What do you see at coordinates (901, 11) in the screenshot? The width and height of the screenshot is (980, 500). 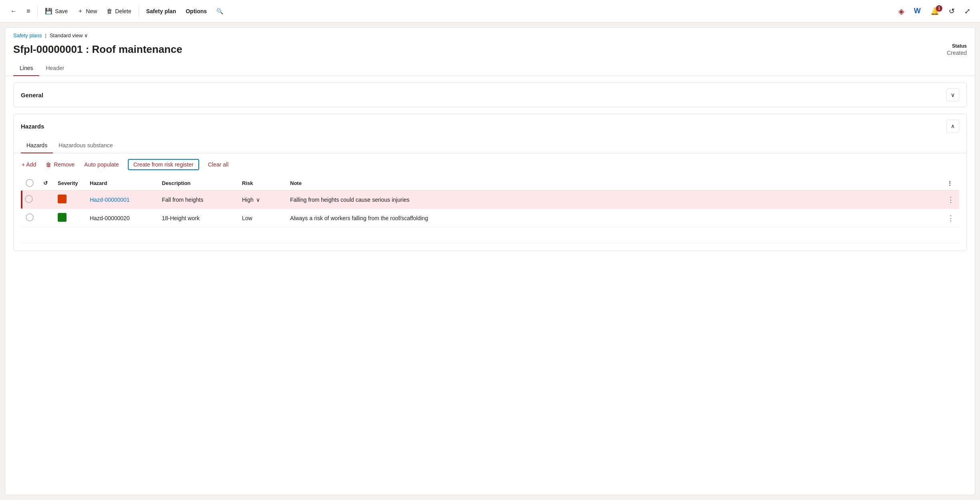 I see `diamond-icon-button: ◈` at bounding box center [901, 11].